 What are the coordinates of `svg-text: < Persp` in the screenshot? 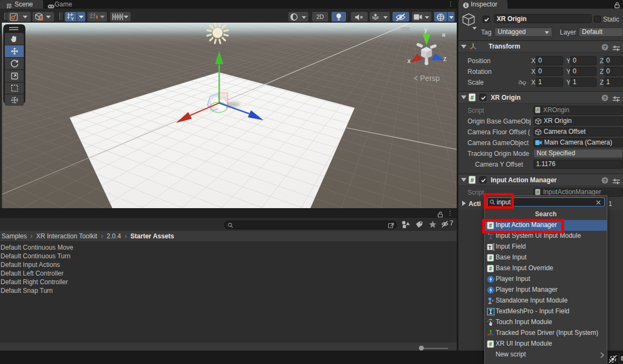 It's located at (426, 78).